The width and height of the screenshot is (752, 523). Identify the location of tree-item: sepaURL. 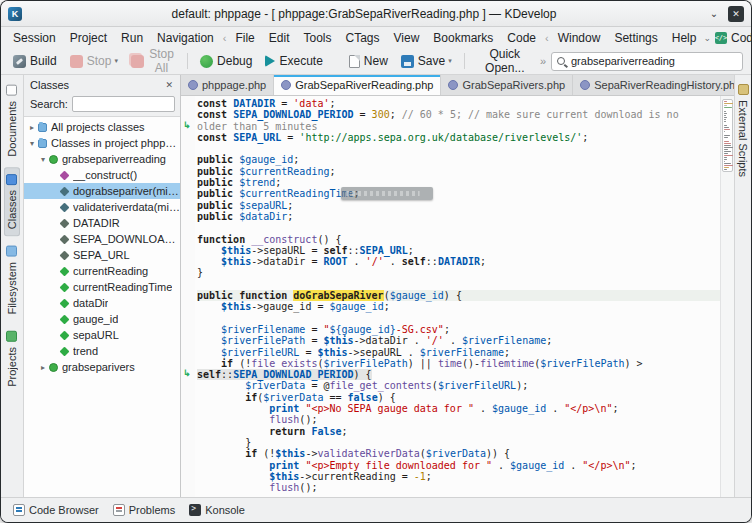
(102, 335).